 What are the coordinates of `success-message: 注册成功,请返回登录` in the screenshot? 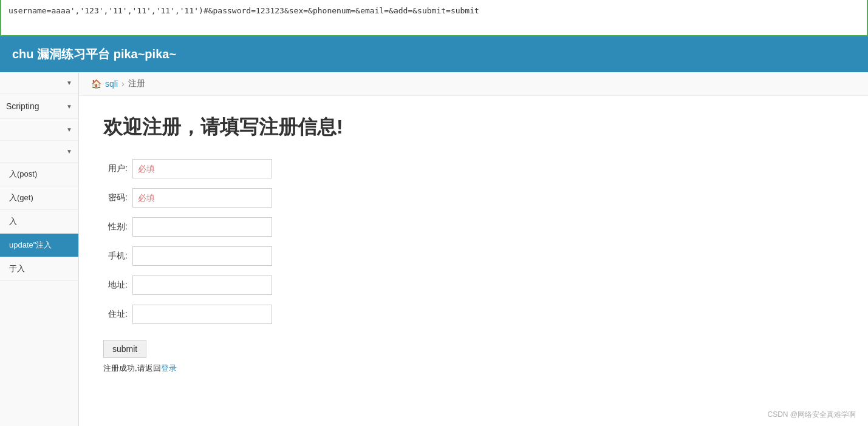 It's located at (474, 368).